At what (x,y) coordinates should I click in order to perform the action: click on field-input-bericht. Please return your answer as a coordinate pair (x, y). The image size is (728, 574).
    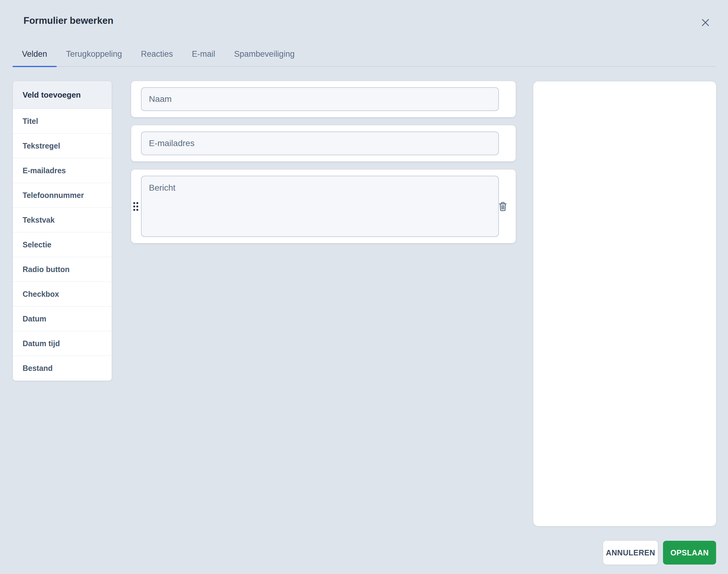
    Looking at the image, I should click on (320, 206).